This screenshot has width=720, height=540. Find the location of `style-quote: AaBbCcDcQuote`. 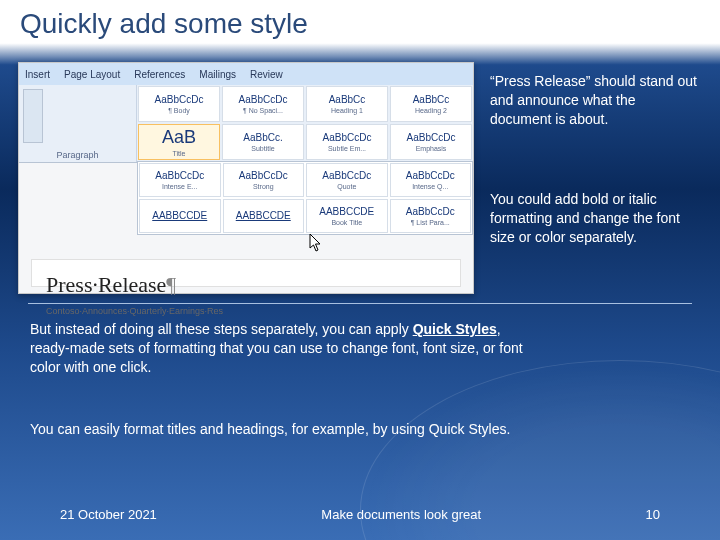

style-quote: AaBbCcDcQuote is located at coordinates (347, 180).